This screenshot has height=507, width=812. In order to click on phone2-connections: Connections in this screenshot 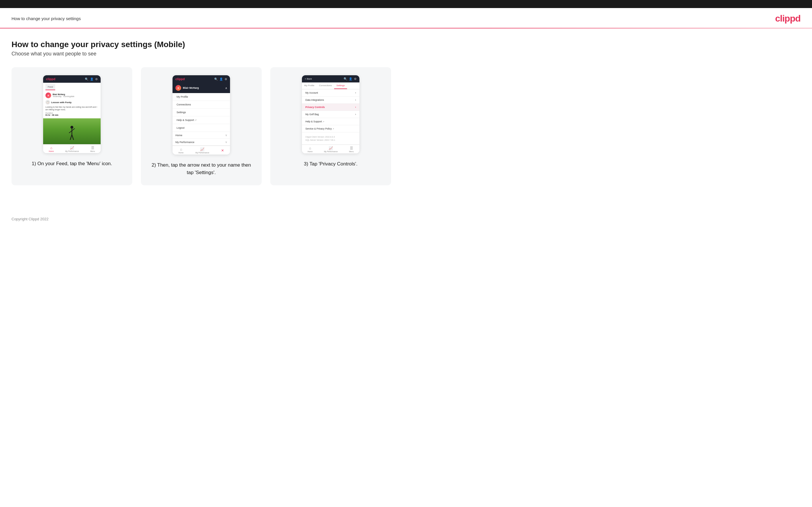, I will do `click(201, 105)`.